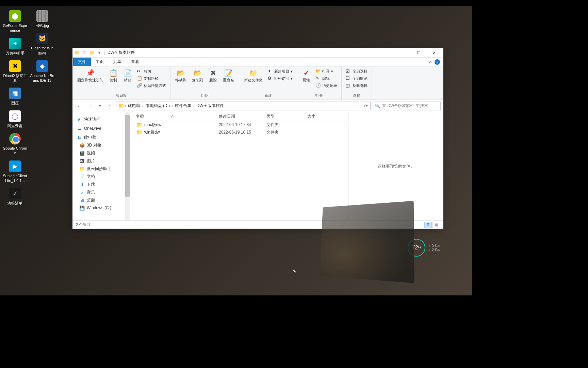  Describe the element at coordinates (101, 138) in the screenshot. I see `nav-this-pc: 🖥此电脑` at that location.